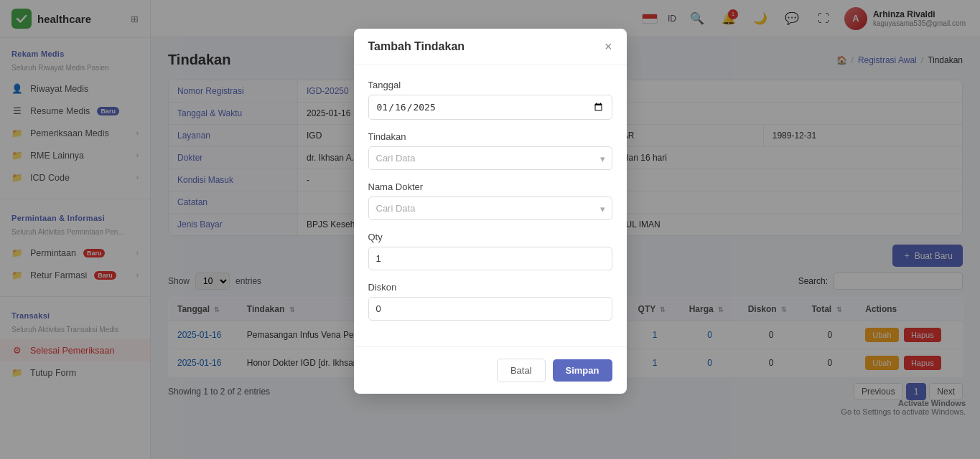 The width and height of the screenshot is (980, 459). What do you see at coordinates (490, 47) in the screenshot?
I see `modal-header: Tambah Tindakan ×` at bounding box center [490, 47].